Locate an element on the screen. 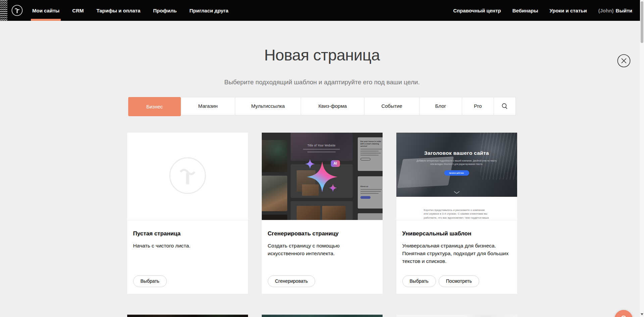 Image resolution: width=644 pixels, height=317 pixels. user-name: (John) is located at coordinates (606, 11).